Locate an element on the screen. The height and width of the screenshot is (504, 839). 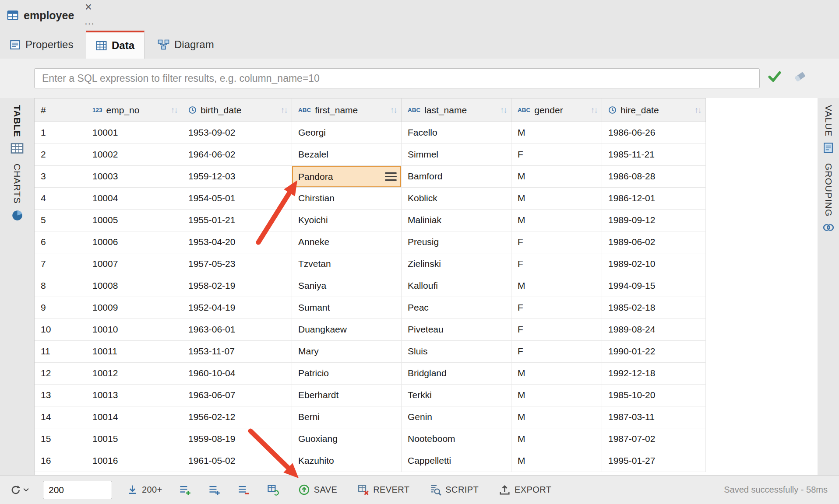
row-number-cell: 5 is located at coordinates (60, 220).